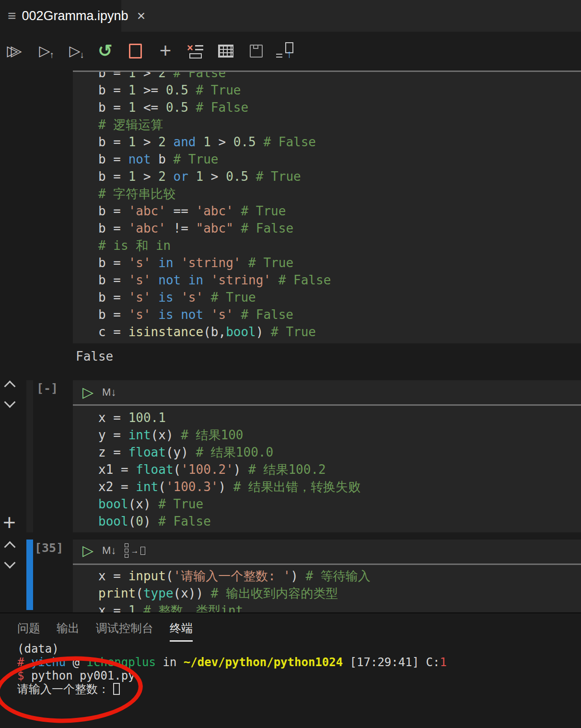 The width and height of the screenshot is (581, 728). What do you see at coordinates (226, 51) in the screenshot?
I see `data-viewer-button` at bounding box center [226, 51].